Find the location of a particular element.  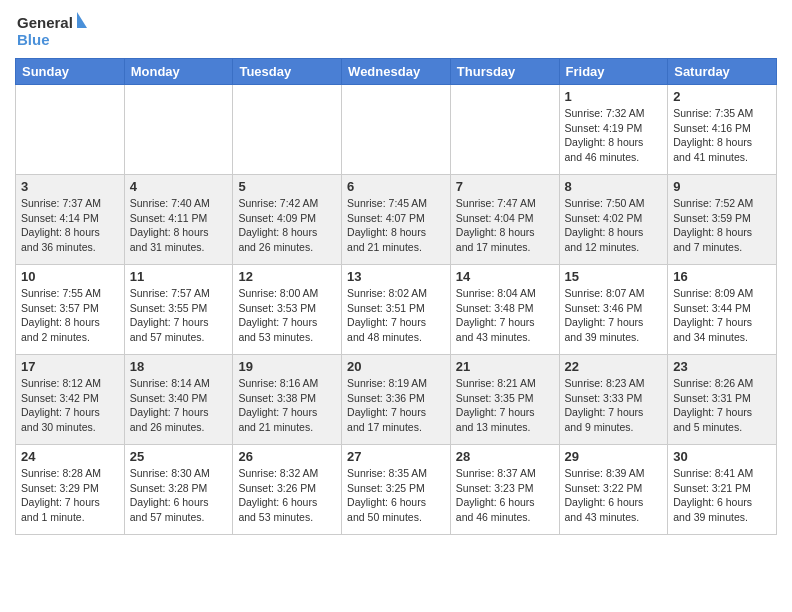

day-number: 5 is located at coordinates (287, 186).